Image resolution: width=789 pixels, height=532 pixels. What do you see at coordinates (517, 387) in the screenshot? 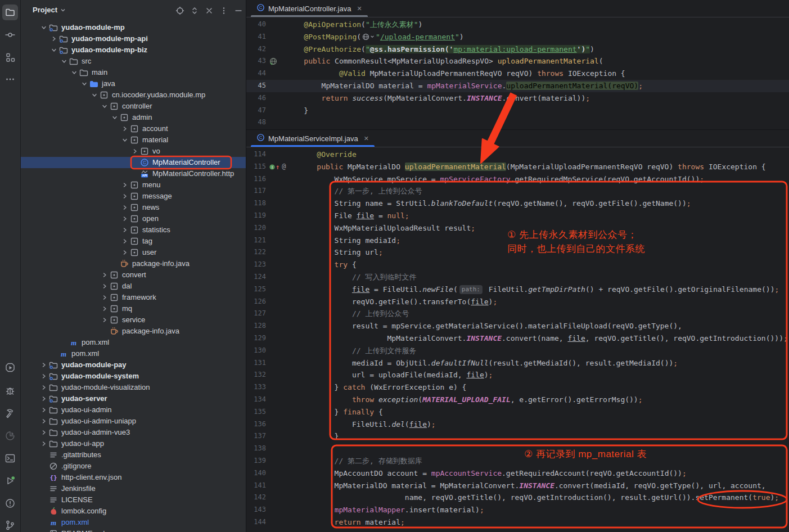
I see `code-line-133: 133 } catch (WxErrorException e) {` at bounding box center [517, 387].